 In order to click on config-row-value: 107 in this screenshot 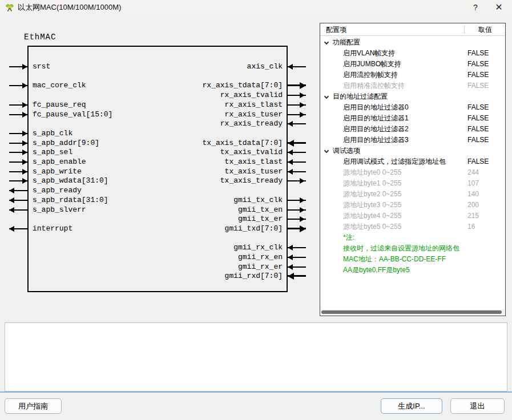, I will do `click(473, 184)`.